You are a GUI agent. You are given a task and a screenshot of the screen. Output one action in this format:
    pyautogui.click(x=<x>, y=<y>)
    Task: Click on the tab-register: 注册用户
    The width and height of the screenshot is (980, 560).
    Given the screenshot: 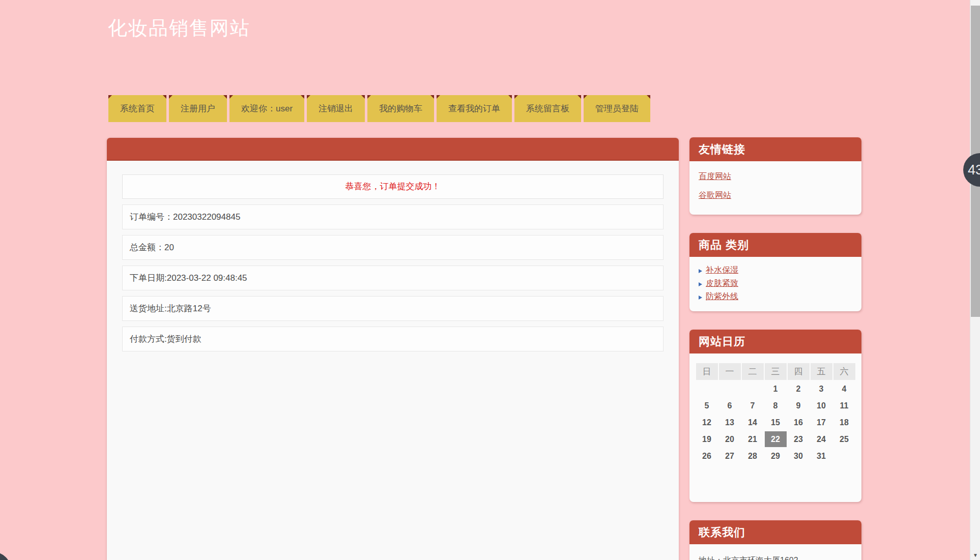 What is the action you would take?
    pyautogui.click(x=198, y=109)
    